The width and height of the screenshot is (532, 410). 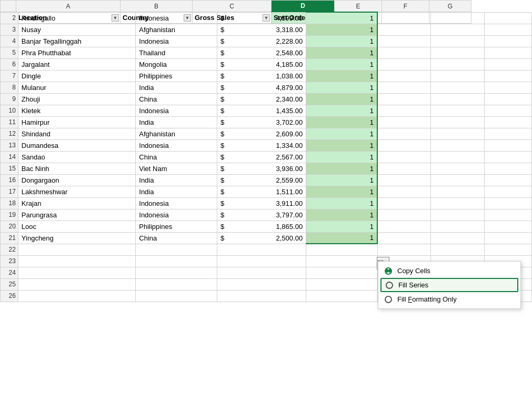 I want to click on cell-d26, so click(x=342, y=296).